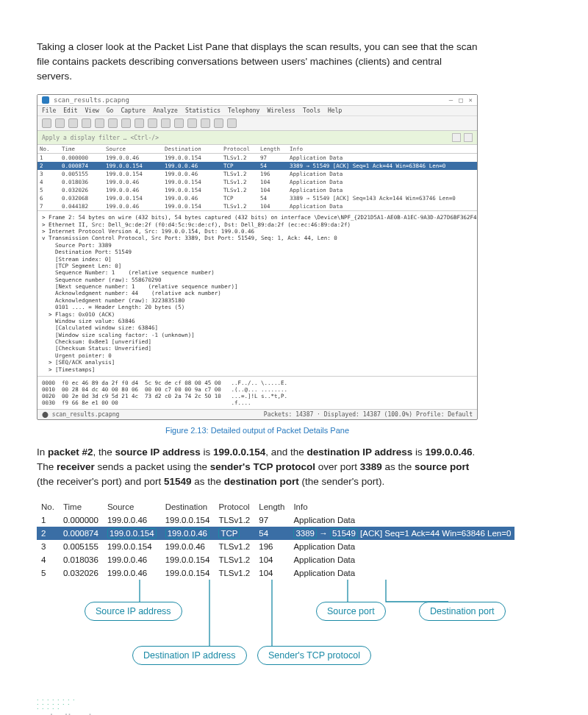 The width and height of the screenshot is (588, 715). I want to click on menu-item: Help, so click(335, 110).